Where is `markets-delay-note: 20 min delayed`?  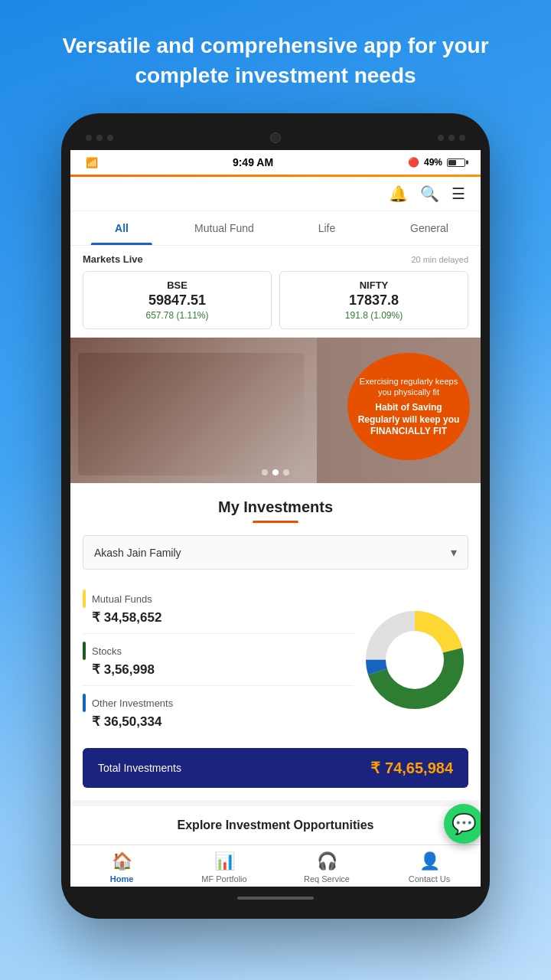
markets-delay-note: 20 min delayed is located at coordinates (439, 260).